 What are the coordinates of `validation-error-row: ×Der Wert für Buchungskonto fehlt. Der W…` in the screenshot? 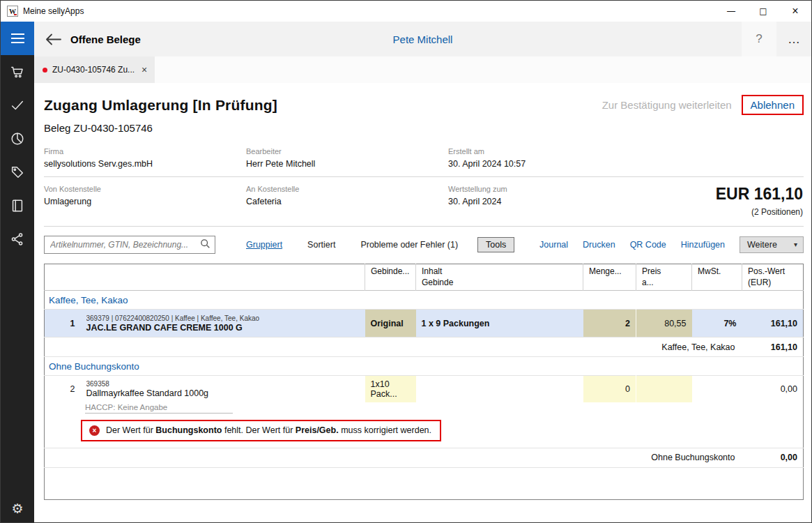 It's located at (424, 432).